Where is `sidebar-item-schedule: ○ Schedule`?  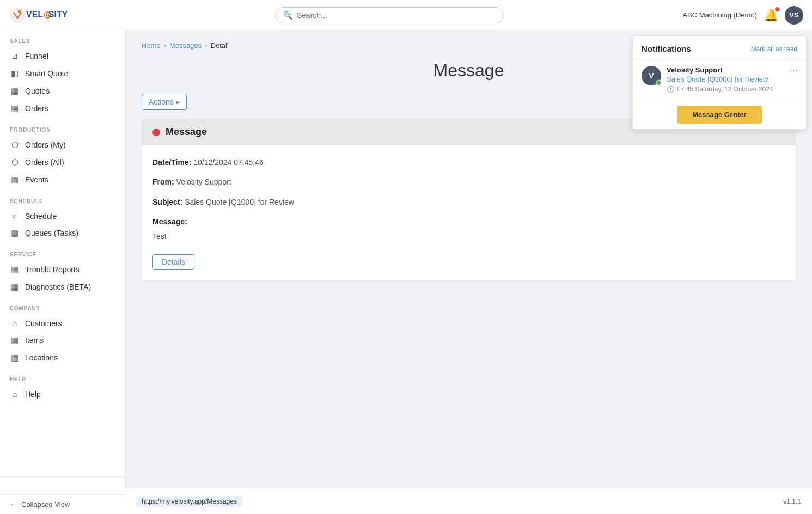 sidebar-item-schedule: ○ Schedule is located at coordinates (62, 216).